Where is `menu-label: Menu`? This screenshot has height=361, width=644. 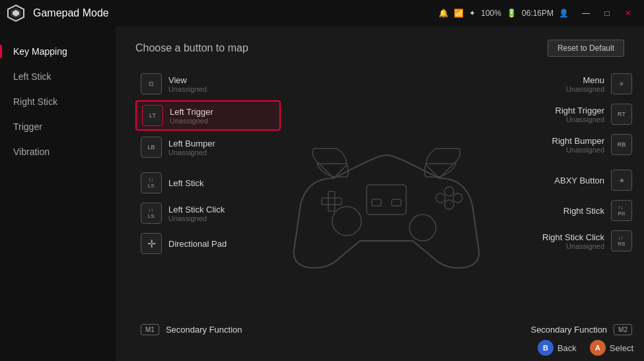 menu-label: Menu is located at coordinates (585, 81).